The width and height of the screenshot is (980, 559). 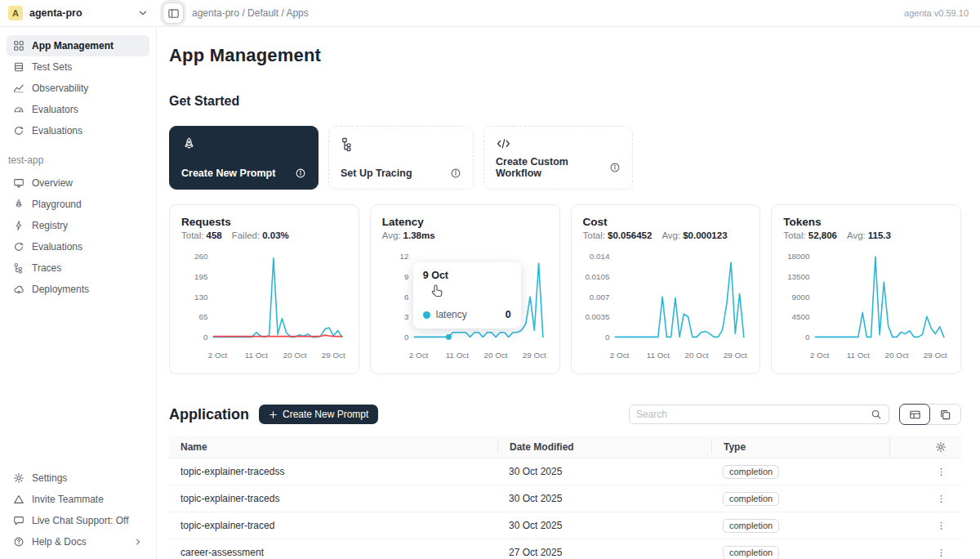 I want to click on trace-tree-icon, so click(x=19, y=268).